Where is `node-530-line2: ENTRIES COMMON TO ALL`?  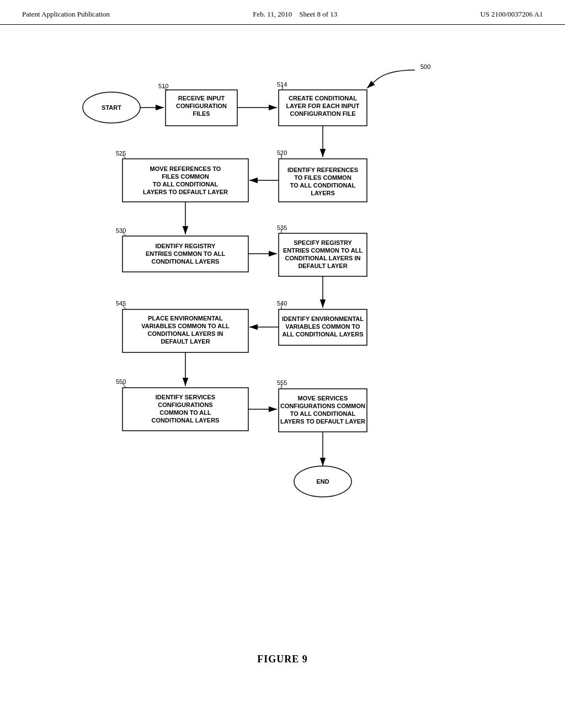
node-530-line2: ENTRIES COMMON TO ALL is located at coordinates (185, 254).